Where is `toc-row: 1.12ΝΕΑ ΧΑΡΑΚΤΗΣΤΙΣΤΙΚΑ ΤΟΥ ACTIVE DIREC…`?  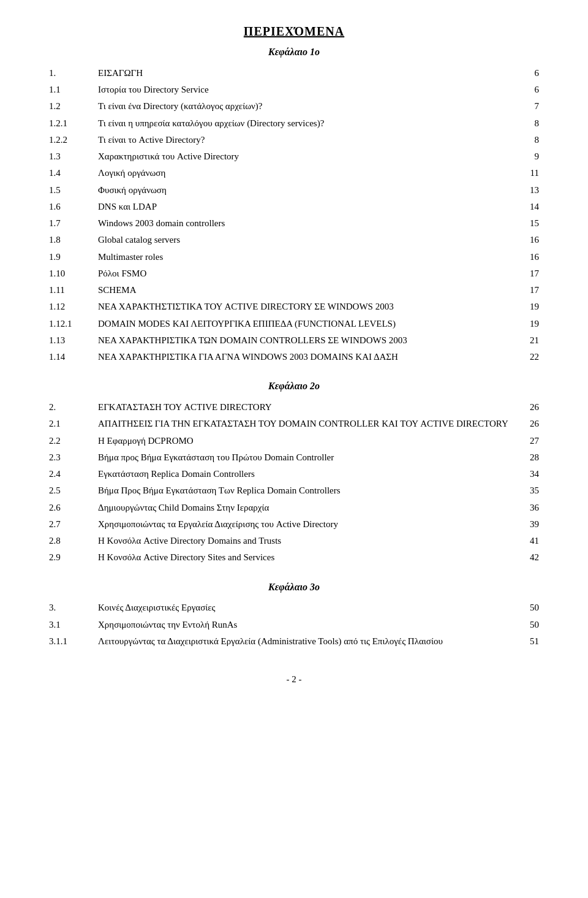
toc-row: 1.12ΝΕΑ ΧΑΡΑΚΤΗΣΤΙΣΤΙΚΑ ΤΟΥ ACTIVE DIREC… is located at coordinates (294, 306).